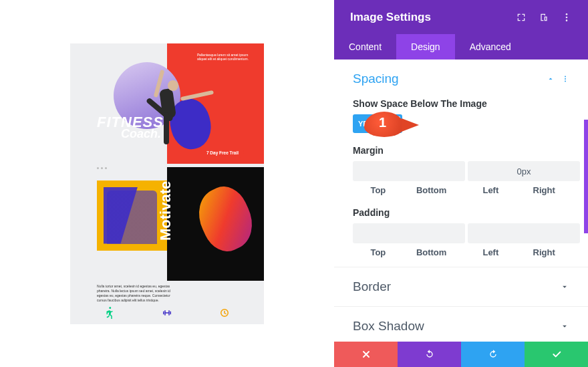 The width and height of the screenshot is (588, 367). What do you see at coordinates (586, 176) in the screenshot?
I see `scrollbar-indicator` at bounding box center [586, 176].